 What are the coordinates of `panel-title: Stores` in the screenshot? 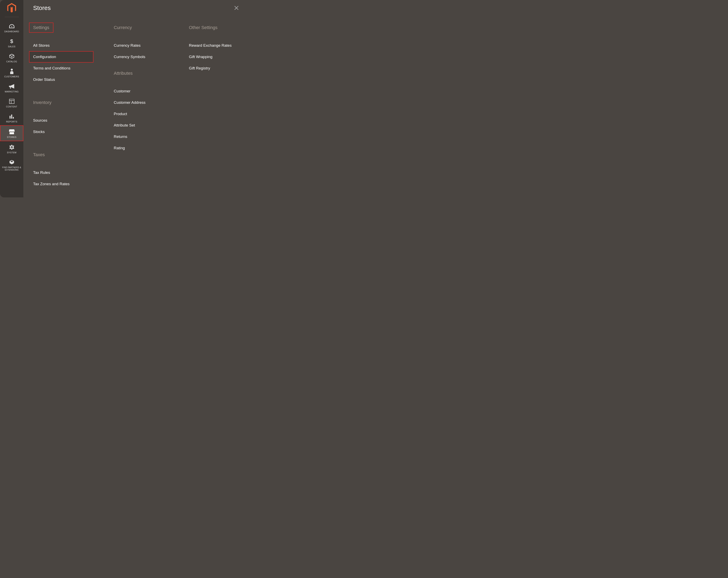 It's located at (42, 8).